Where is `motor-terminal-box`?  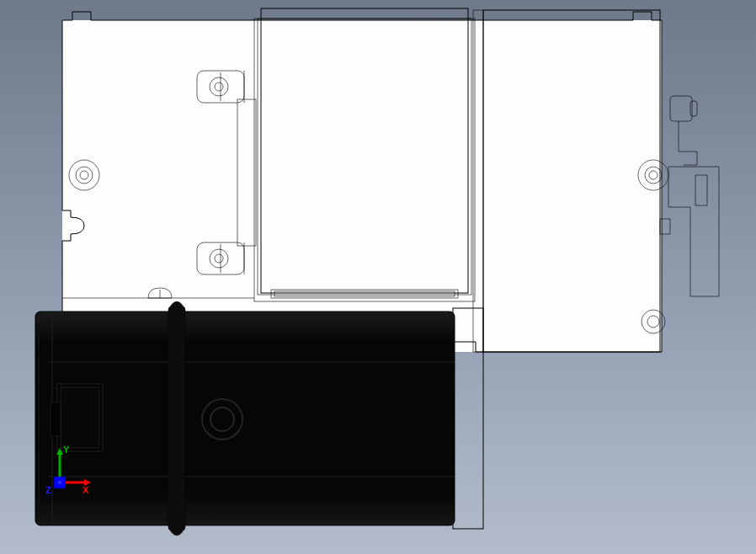
motor-terminal-box is located at coordinates (77, 418).